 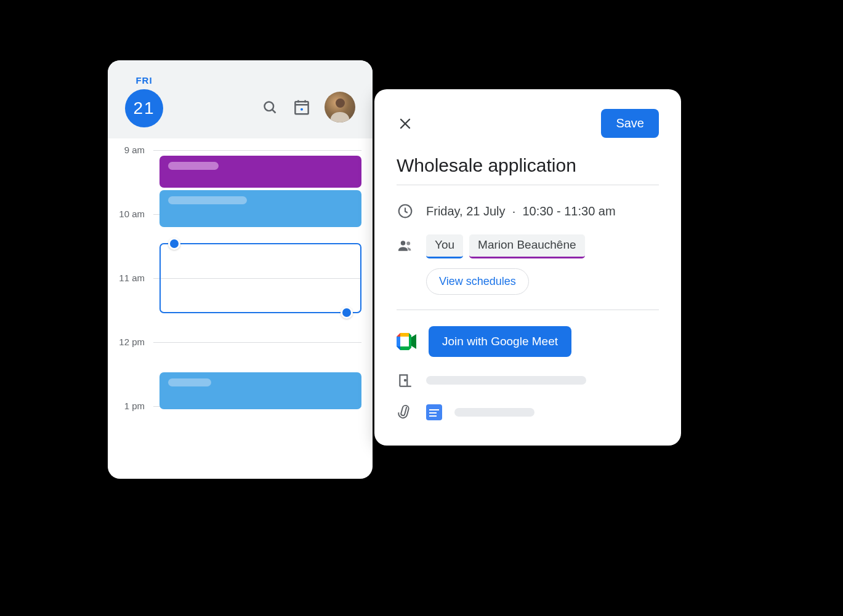 I want to click on attendees-column: You Marion Beauchêne View schedules, so click(x=506, y=265).